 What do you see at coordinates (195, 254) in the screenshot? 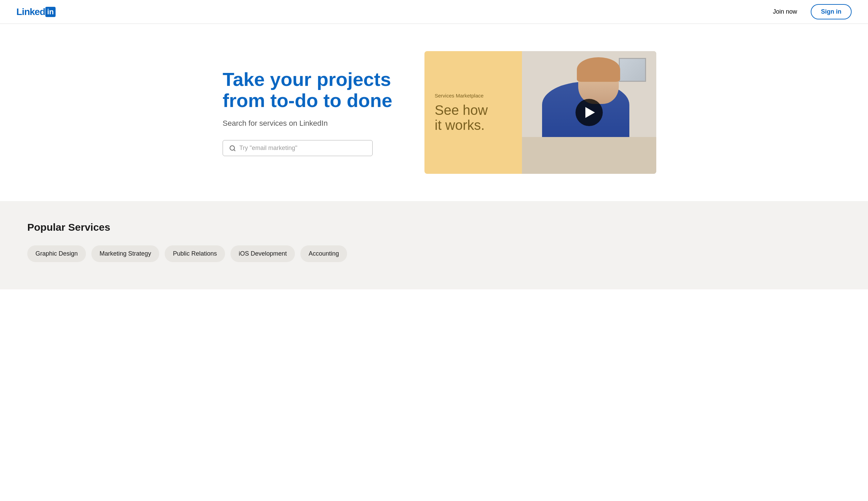
I see `service-chip-public-relations: Public Relations` at bounding box center [195, 254].